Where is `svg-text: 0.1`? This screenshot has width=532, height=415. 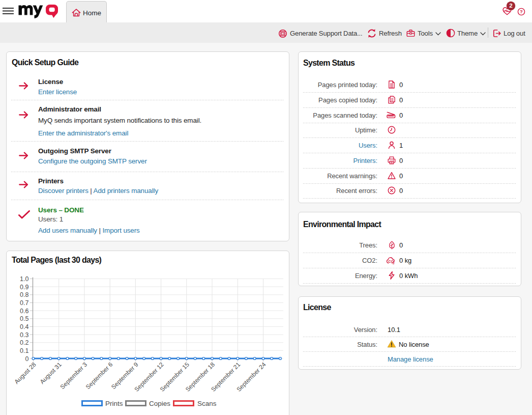 svg-text: 0.1 is located at coordinates (24, 351).